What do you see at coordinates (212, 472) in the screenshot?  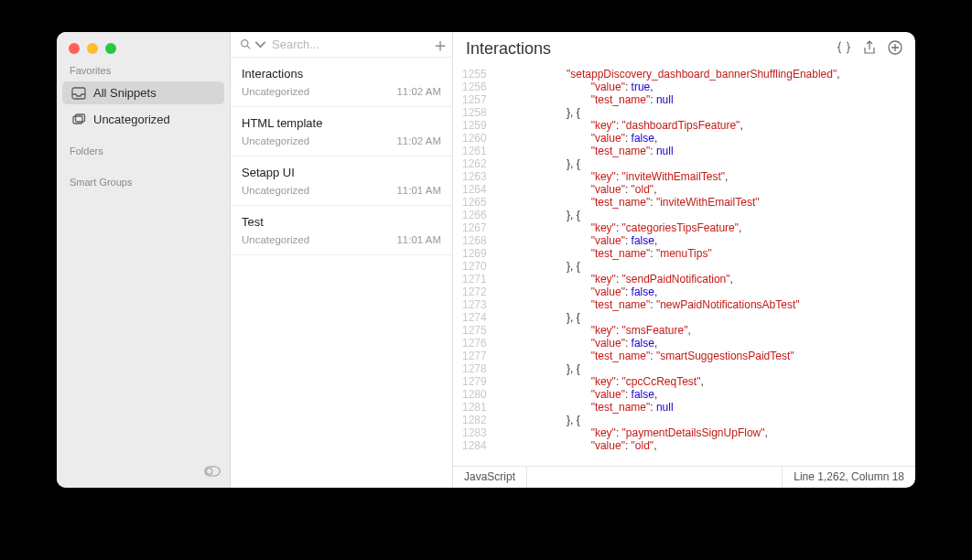 I see `settings-toggle-icon` at bounding box center [212, 472].